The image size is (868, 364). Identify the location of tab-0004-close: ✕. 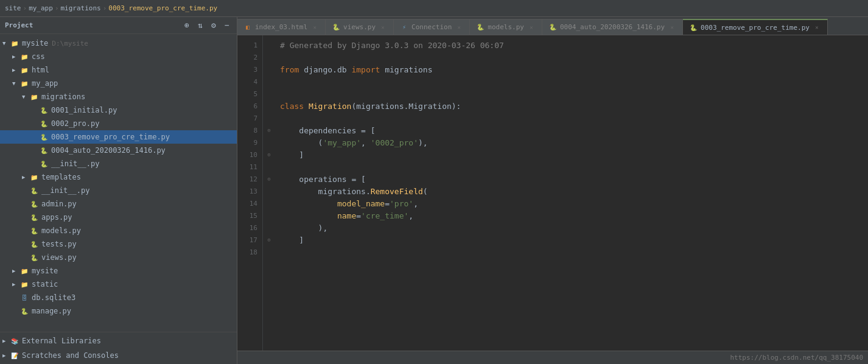
(672, 27).